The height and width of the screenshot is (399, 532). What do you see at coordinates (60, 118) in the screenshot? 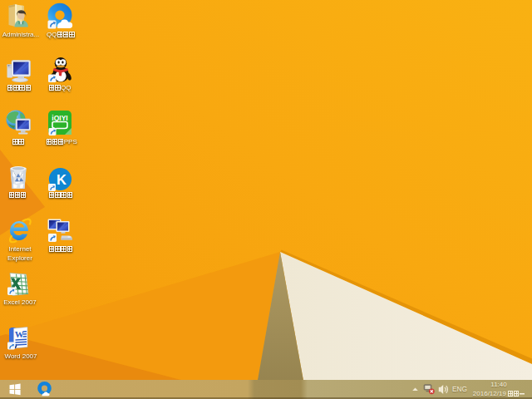
I see `svg-text: iQIYI` at bounding box center [60, 118].